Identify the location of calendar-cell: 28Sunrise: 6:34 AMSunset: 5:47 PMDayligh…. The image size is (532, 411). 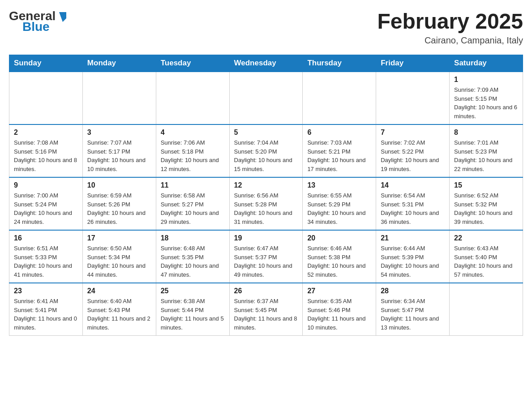
(413, 309).